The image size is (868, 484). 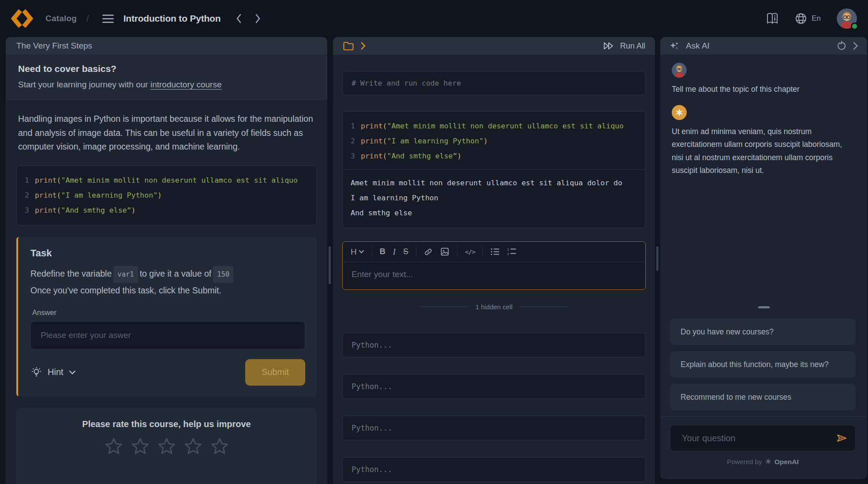 What do you see at coordinates (494, 276) in the screenshot?
I see `editor-text-area: Enter your text...` at bounding box center [494, 276].